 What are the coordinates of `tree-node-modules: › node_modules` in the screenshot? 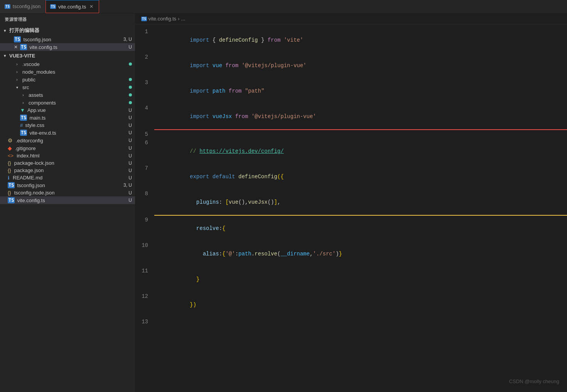 It's located at (68, 72).